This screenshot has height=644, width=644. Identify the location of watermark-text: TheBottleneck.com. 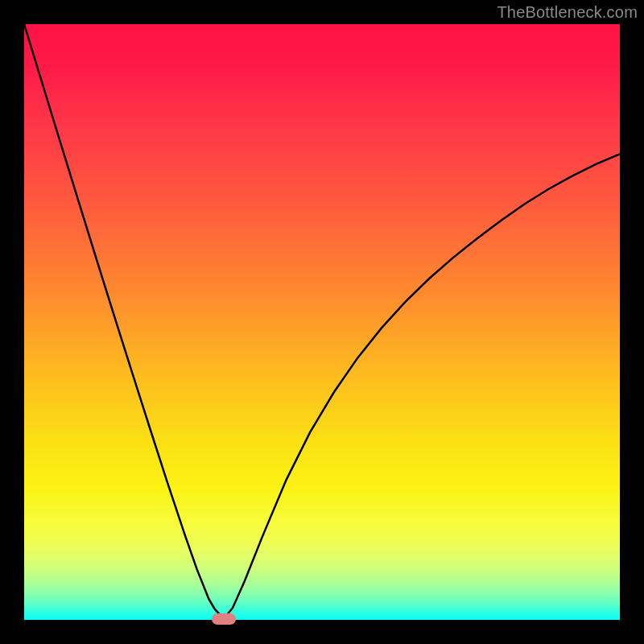
(567, 13).